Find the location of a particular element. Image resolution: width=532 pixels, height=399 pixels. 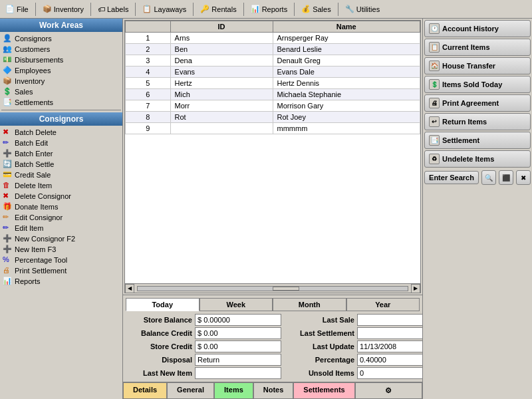

table-row: 3 Dena Denault Greg is located at coordinates (273, 61).